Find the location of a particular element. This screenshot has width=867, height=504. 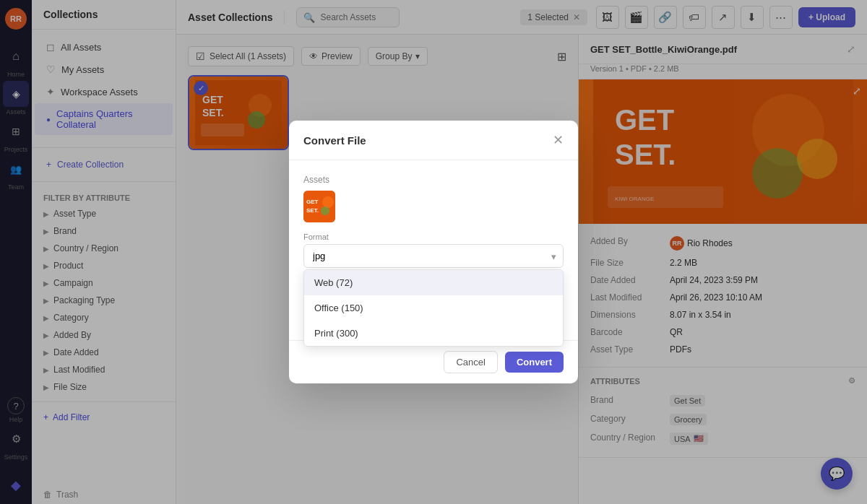

dropdown-item-web: Web (72) is located at coordinates (434, 283).